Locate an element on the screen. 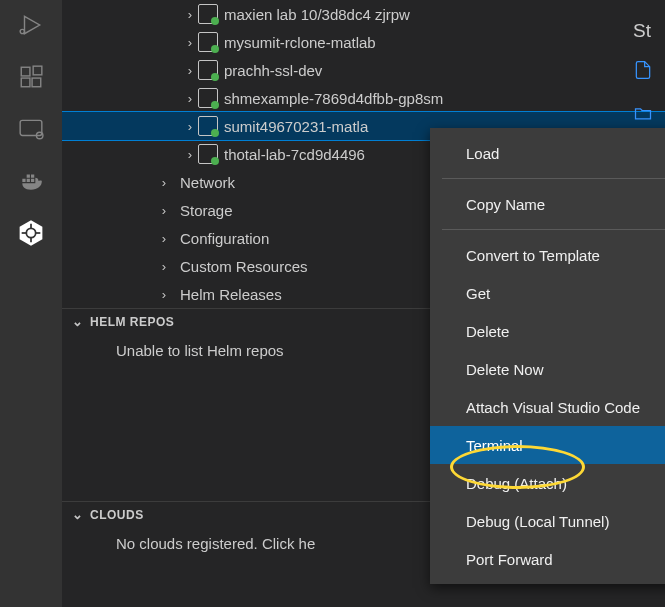 This screenshot has width=665, height=607. section-title: HELM REPOS is located at coordinates (132, 322).